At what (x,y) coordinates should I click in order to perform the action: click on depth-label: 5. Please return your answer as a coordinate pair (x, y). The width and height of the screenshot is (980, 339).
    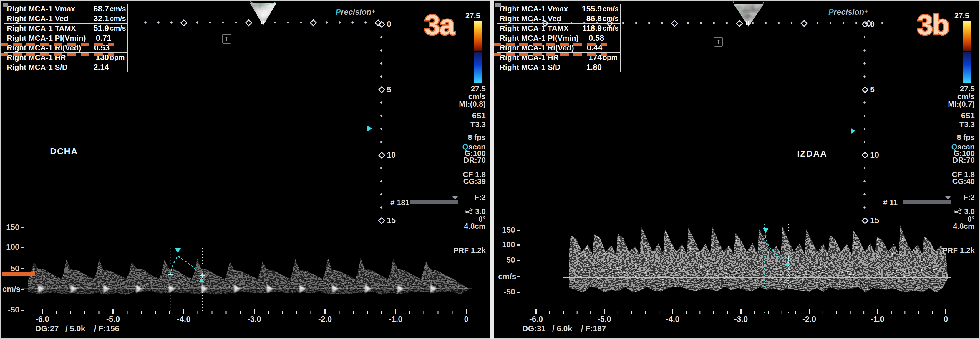
    Looking at the image, I should click on (389, 90).